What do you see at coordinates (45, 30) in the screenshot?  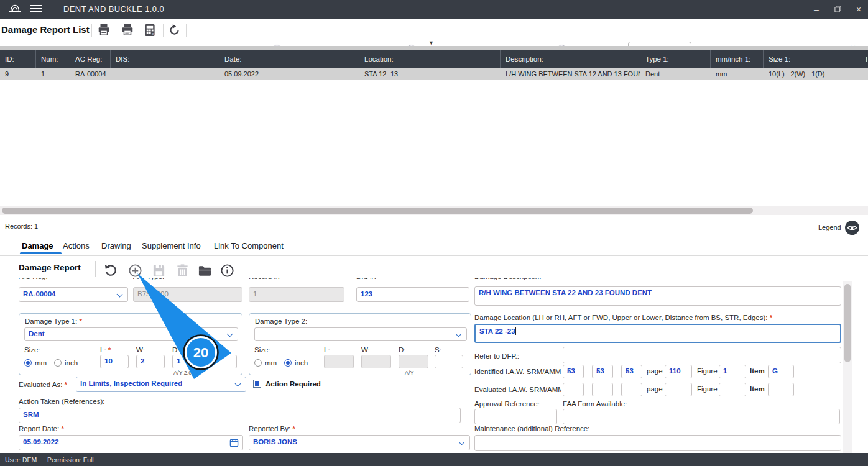 I see `page-title: Damage Report List` at bounding box center [45, 30].